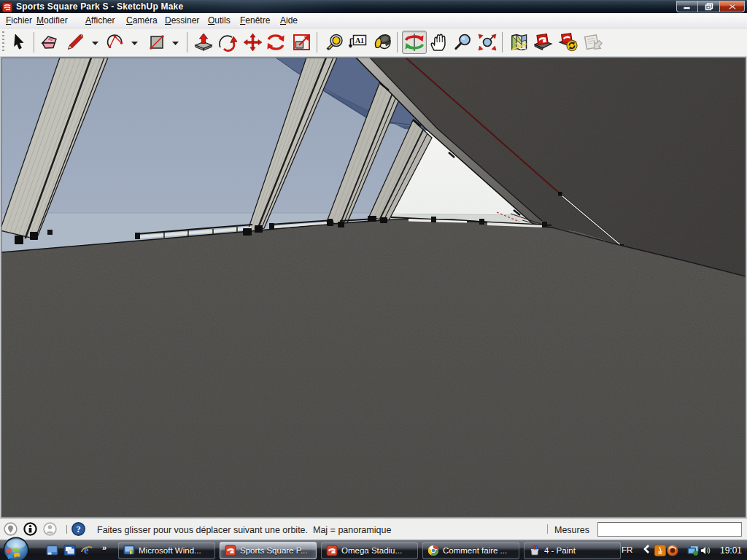  What do you see at coordinates (100, 20) in the screenshot?
I see `menu-afficher: Afficher` at bounding box center [100, 20].